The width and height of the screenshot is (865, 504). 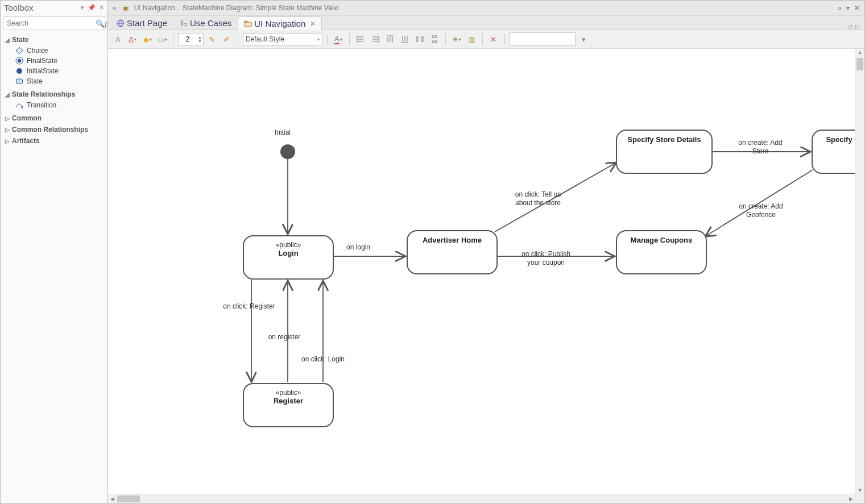 I want to click on delete-tool: ✕, so click(x=494, y=39).